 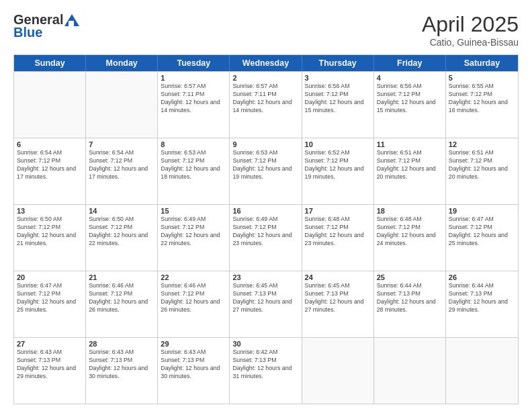 What do you see at coordinates (470, 24) in the screenshot?
I see `calendar-title: April 2025` at bounding box center [470, 24].